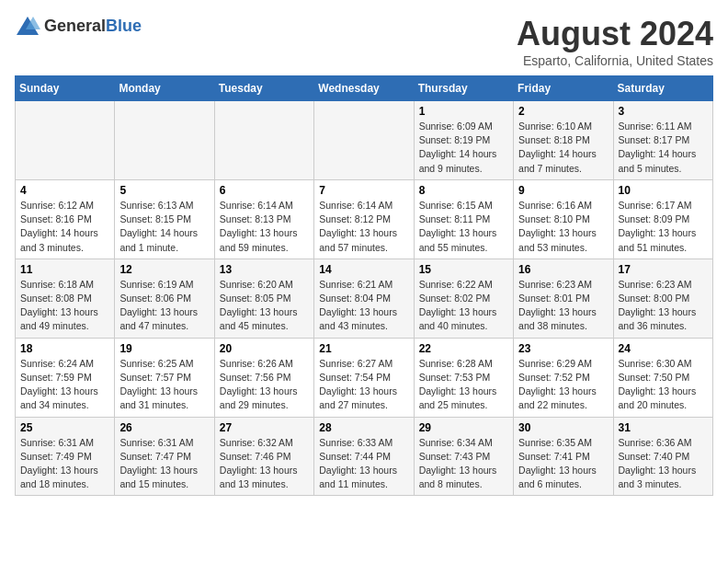 This screenshot has width=728, height=563. Describe the element at coordinates (65, 219) in the screenshot. I see `day-cell: 4Sunrise: 6:12 AM Sunset: 8:16 PM Daylig…` at that location.